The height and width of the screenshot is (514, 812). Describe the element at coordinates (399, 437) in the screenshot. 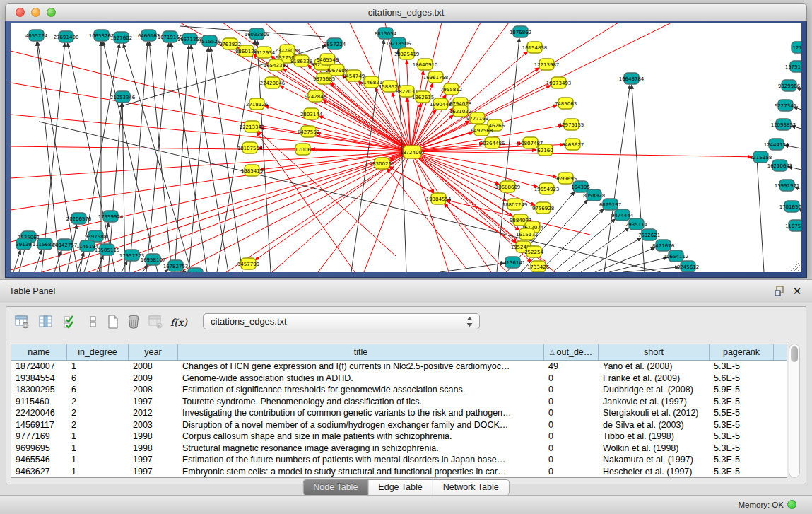

I see `table-row: 977716911998Corpus callosum shape and si…` at that location.